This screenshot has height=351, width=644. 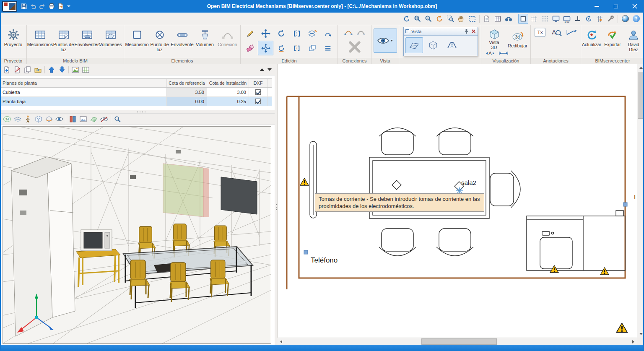 What do you see at coordinates (490, 54) in the screenshot?
I see `text-size-icon: A` at bounding box center [490, 54].